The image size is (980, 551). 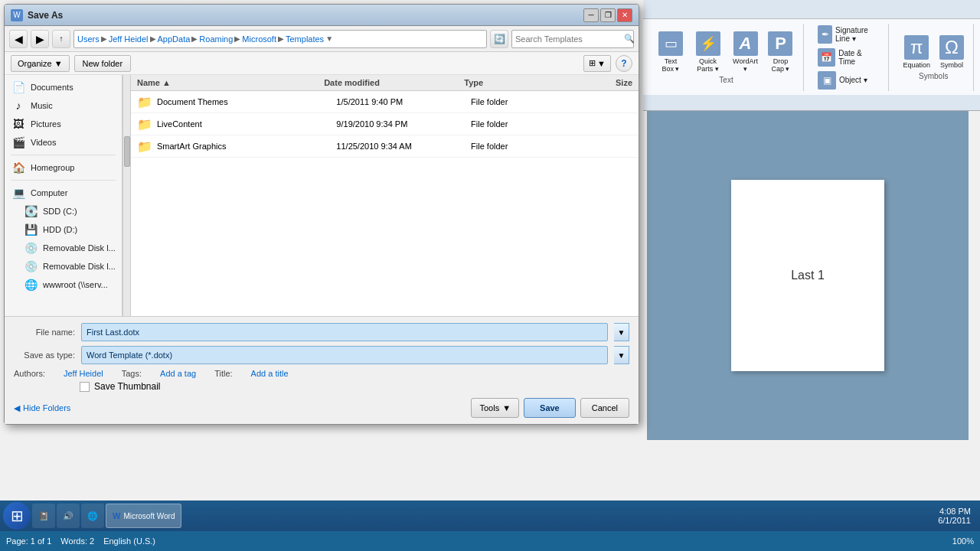 What do you see at coordinates (305, 15) in the screenshot?
I see `dialog-title-text: Save As` at bounding box center [305, 15].